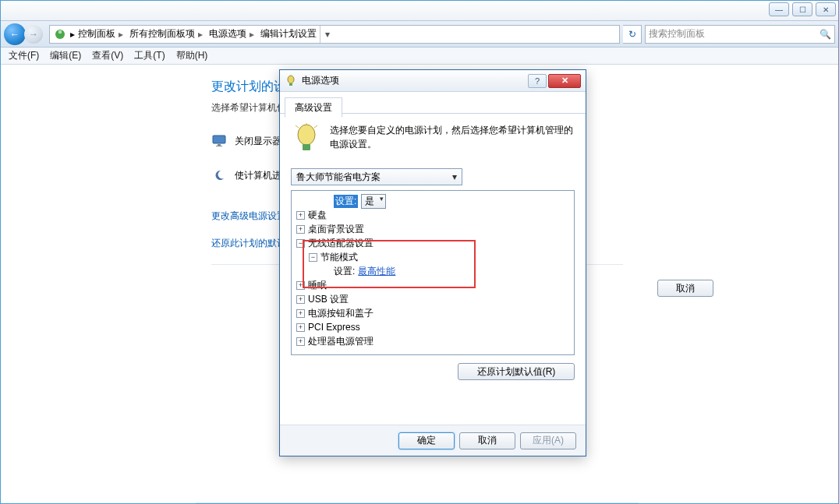 This screenshot has width=839, height=504. I want to click on dialog-tabstrip: 高级设置, so click(433, 103).